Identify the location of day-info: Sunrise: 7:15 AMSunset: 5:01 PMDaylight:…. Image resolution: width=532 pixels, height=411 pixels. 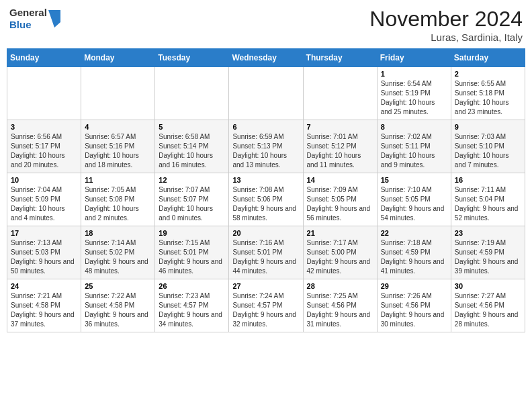
(192, 257).